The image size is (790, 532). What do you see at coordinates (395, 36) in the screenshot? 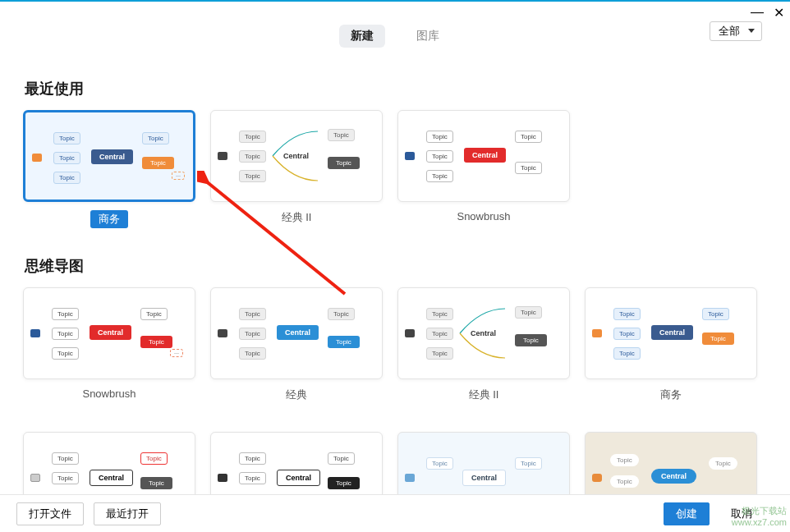
I see `header-tabs: 新建 图库` at bounding box center [395, 36].